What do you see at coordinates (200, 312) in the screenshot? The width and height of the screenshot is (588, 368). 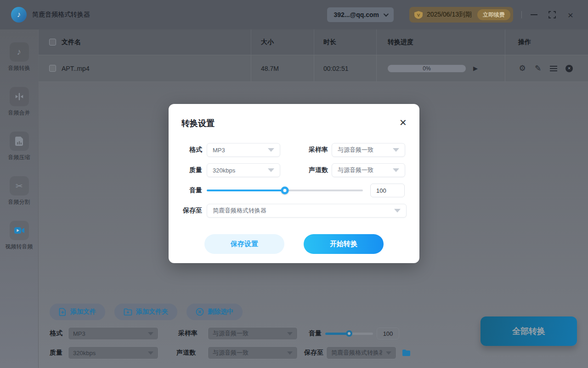 I see `delete-circle-icon` at bounding box center [200, 312].